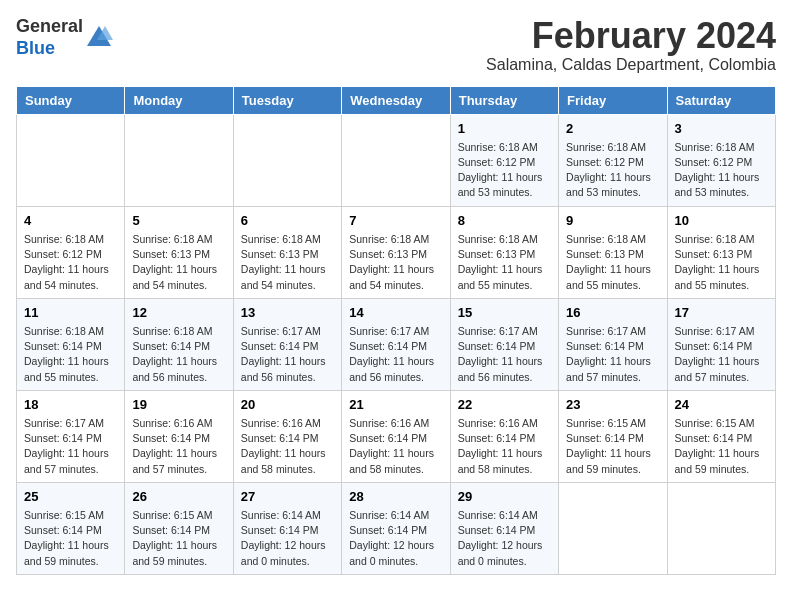 This screenshot has width=792, height=612. Describe the element at coordinates (178, 313) in the screenshot. I see `day-number: 12` at that location.